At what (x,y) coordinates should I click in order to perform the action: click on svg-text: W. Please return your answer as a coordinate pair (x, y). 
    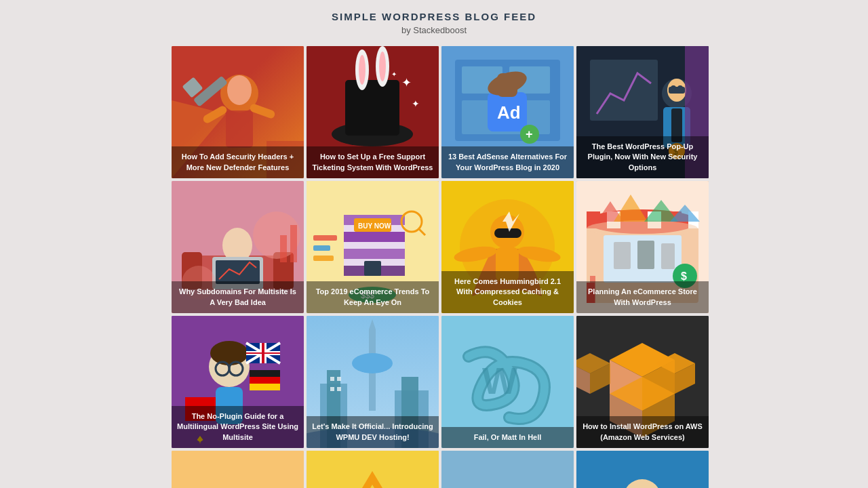
    Looking at the image, I should click on (500, 381).